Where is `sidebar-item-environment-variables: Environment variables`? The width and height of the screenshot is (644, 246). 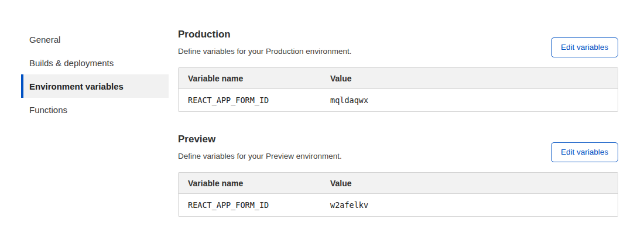
sidebar-item-environment-variables: Environment variables is located at coordinates (95, 86).